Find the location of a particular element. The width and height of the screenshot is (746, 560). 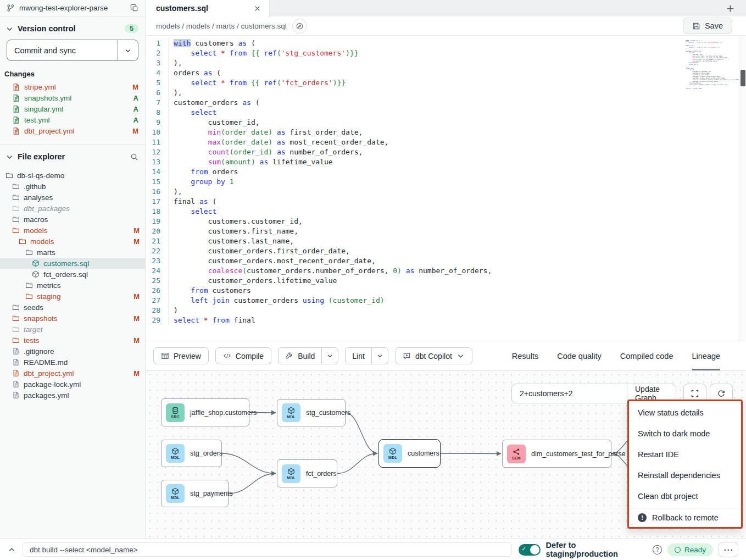

lint-options-caret is located at coordinates (380, 356).